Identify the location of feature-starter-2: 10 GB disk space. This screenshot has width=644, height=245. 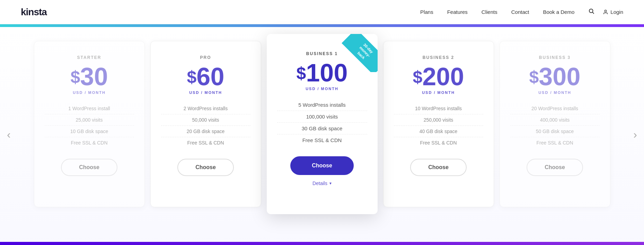
(89, 132).